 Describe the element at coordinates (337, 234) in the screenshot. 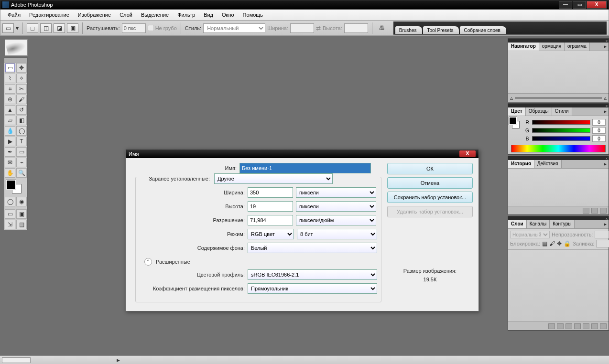

I see `depth-select: 8 бит` at that location.